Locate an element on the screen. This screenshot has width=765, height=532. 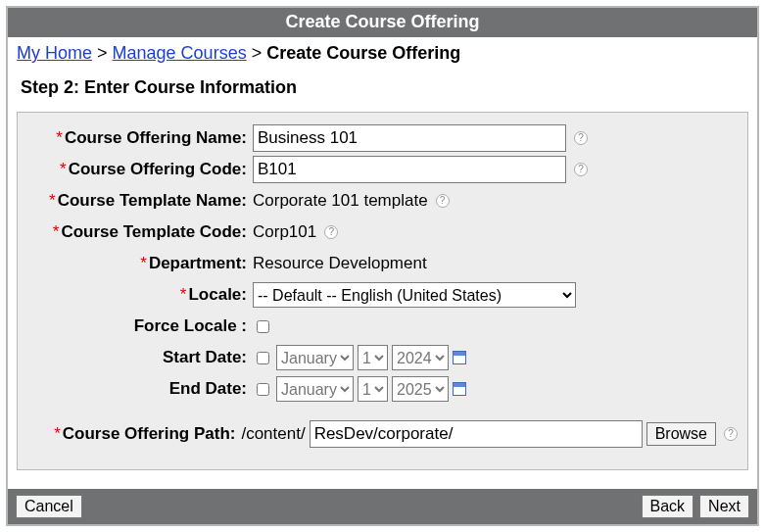
label-name: Course Offering Name: is located at coordinates (156, 137).